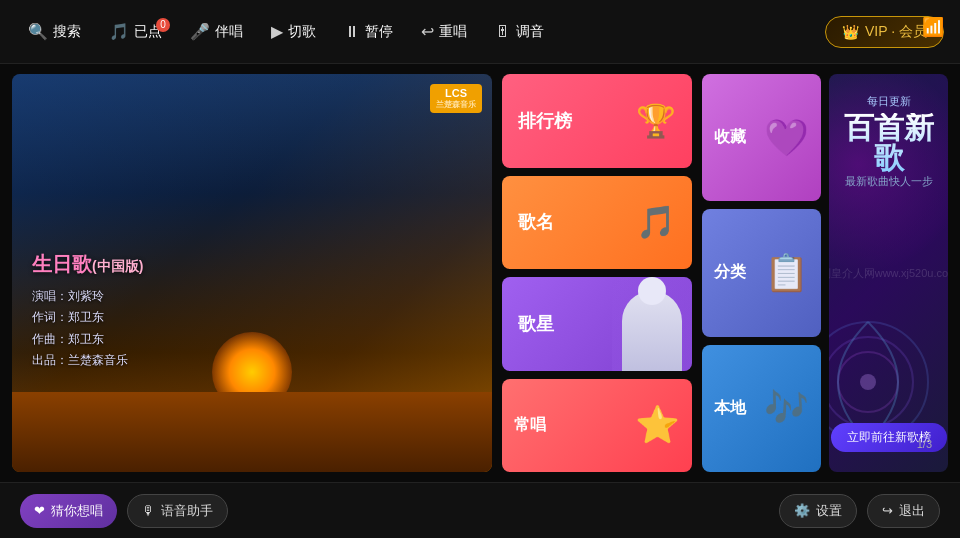  I want to click on bottom-bar: ❤ 猜你想唱 🎙 语音助手 ⚙️ 设置 ↪ 退出, so click(480, 510).